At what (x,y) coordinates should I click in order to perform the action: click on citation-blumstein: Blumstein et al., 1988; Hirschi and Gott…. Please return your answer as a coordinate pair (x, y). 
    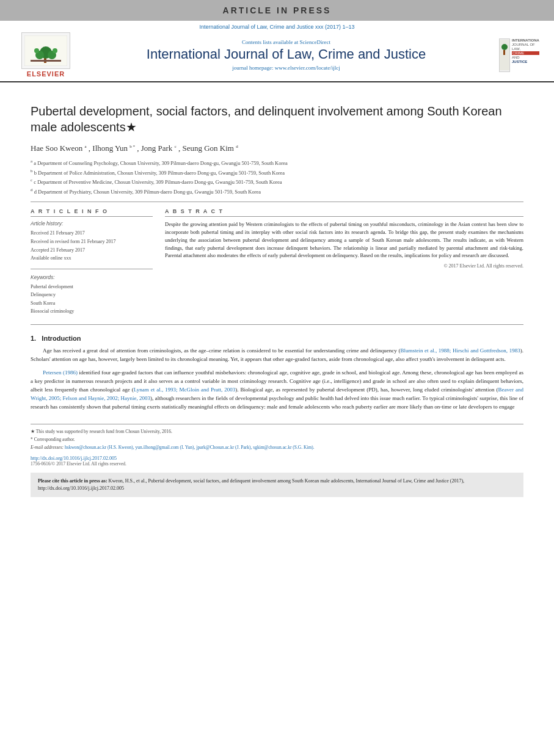
    Looking at the image, I should click on (460, 351).